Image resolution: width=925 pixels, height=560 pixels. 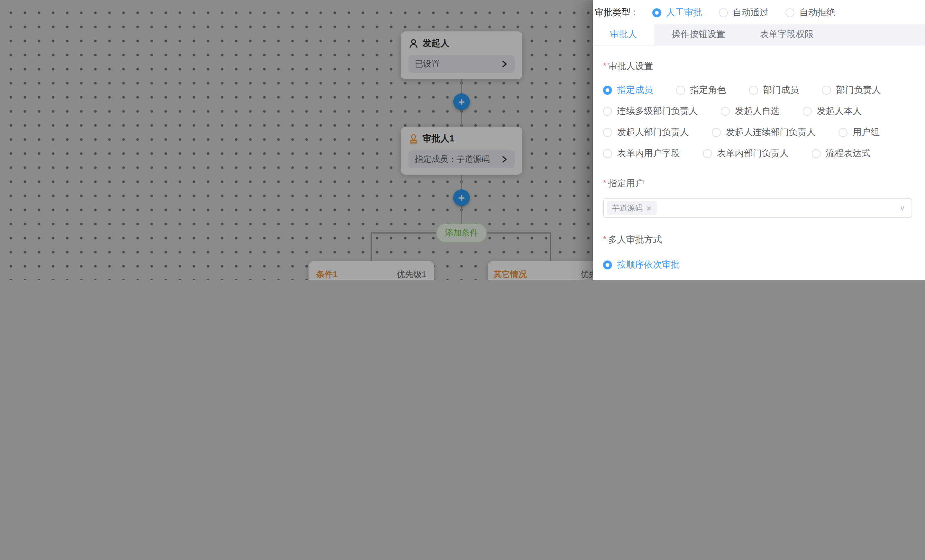 What do you see at coordinates (746, 154) in the screenshot?
I see `approver-setting-option: 表单内部门负责人` at bounding box center [746, 154].